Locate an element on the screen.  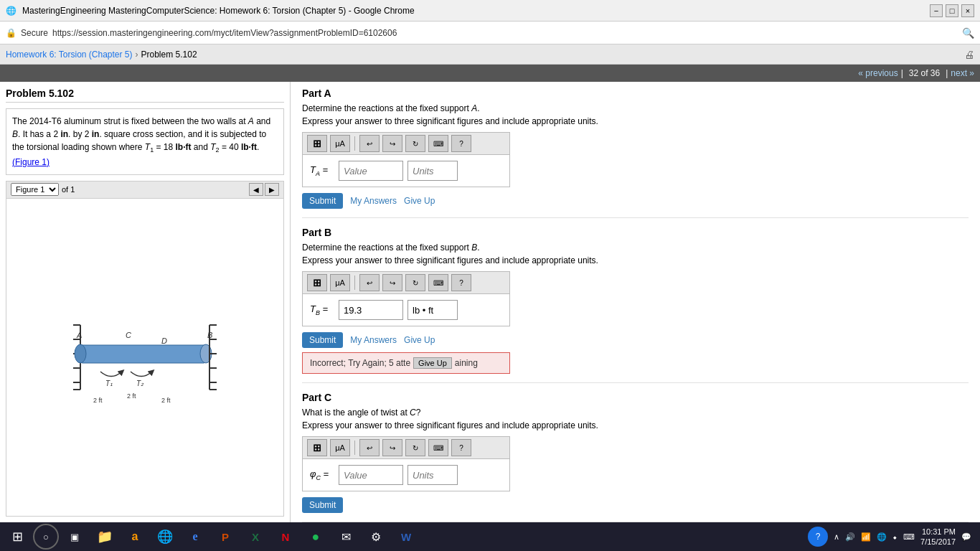
part-a-label: TA = is located at coordinates (321, 171).